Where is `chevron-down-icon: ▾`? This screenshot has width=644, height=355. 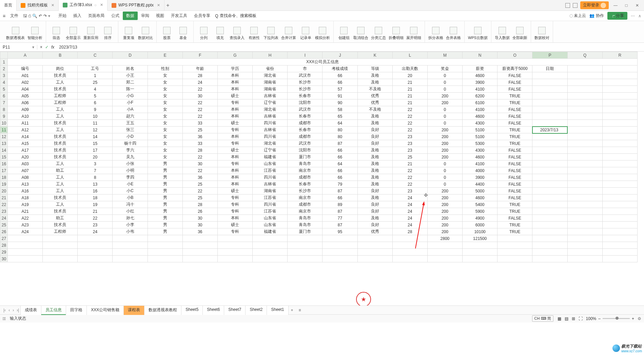
chevron-down-icon: ▾ is located at coordinates (33, 47).